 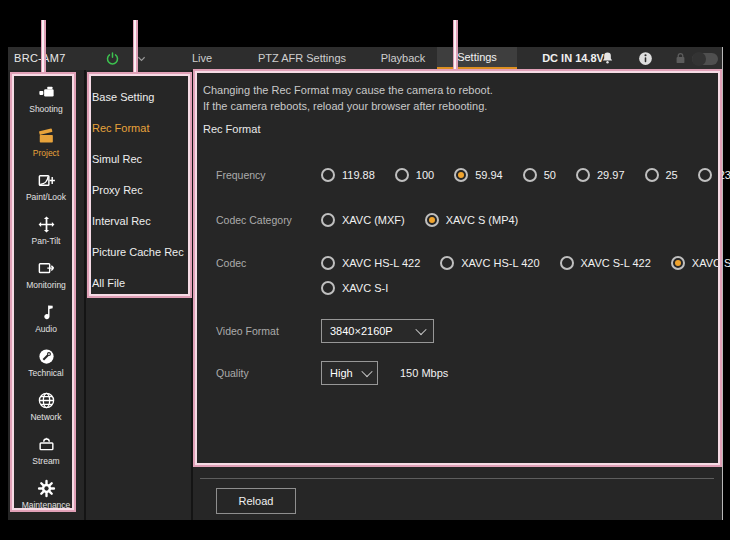 What do you see at coordinates (414, 175) in the screenshot?
I see `radio-frequency-100: 100` at bounding box center [414, 175].